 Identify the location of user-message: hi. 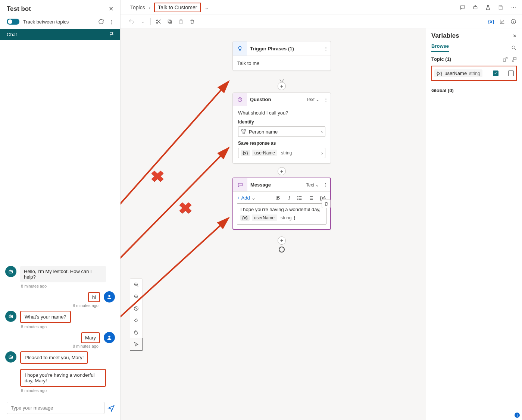
(94, 297).